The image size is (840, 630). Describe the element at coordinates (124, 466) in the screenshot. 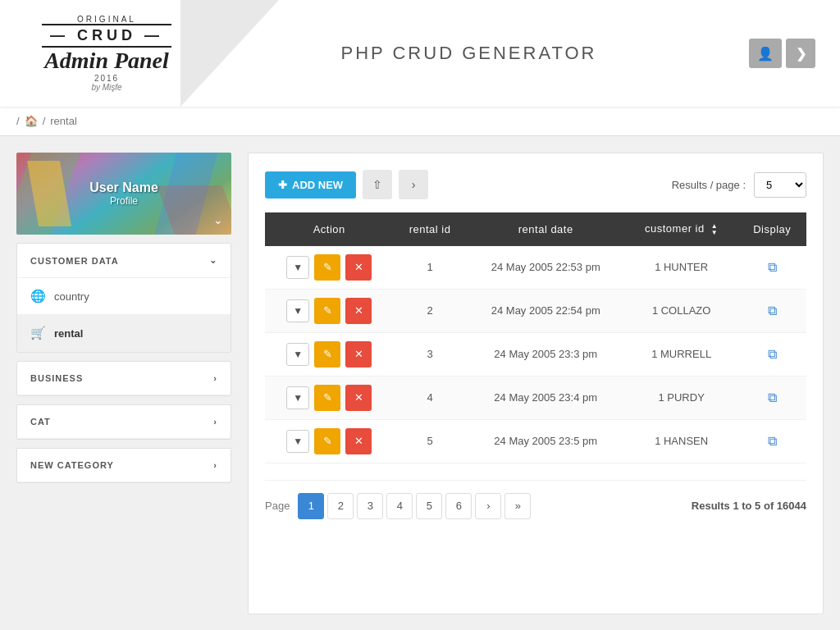

I see `sidebar-section-new-category-header: NEW CATEGORY ›` at that location.